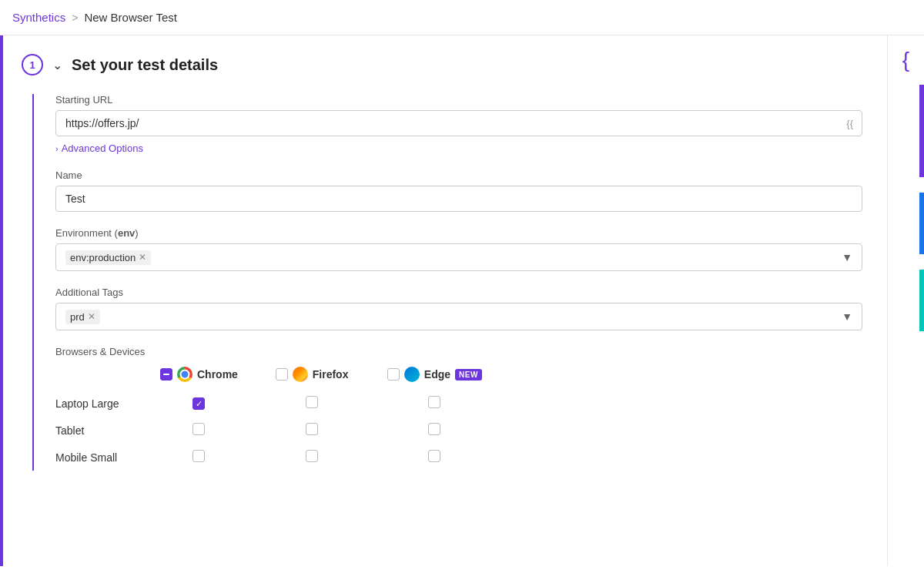  I want to click on starting-url-input-wrapper: {{, so click(459, 123).